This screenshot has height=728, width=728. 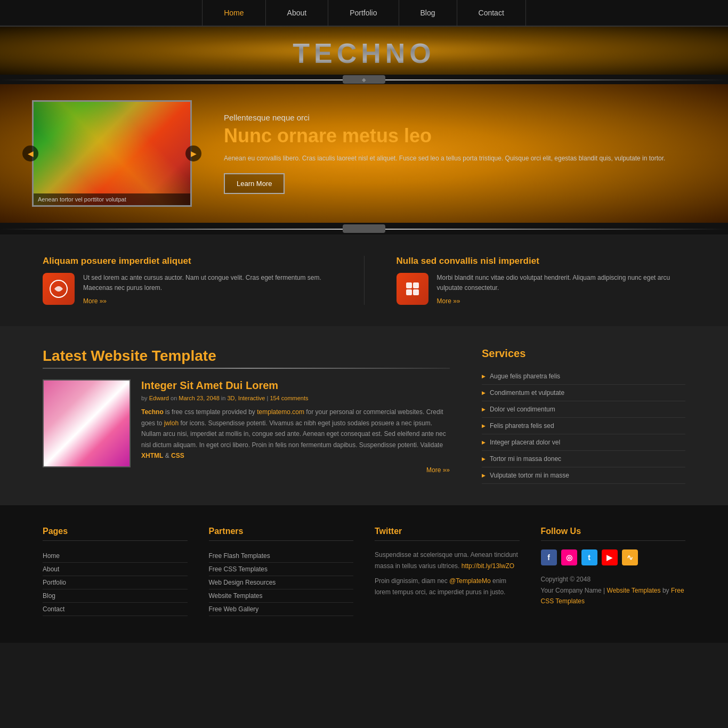 What do you see at coordinates (178, 456) in the screenshot?
I see `blog-css-link: CSS` at bounding box center [178, 456].